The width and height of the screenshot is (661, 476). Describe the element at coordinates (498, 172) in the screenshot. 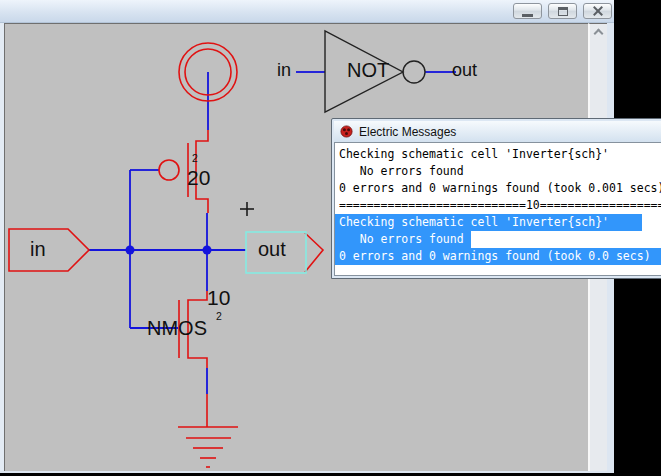

I see `message-line: No errors found` at that location.